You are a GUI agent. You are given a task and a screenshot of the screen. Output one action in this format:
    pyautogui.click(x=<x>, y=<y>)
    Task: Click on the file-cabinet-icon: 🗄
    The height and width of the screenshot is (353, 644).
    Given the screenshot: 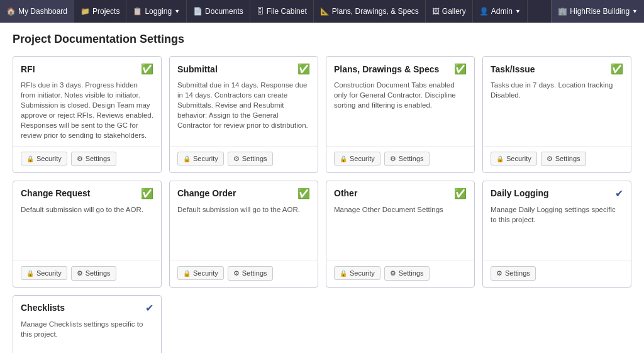 What is the action you would take?
    pyautogui.click(x=260, y=11)
    